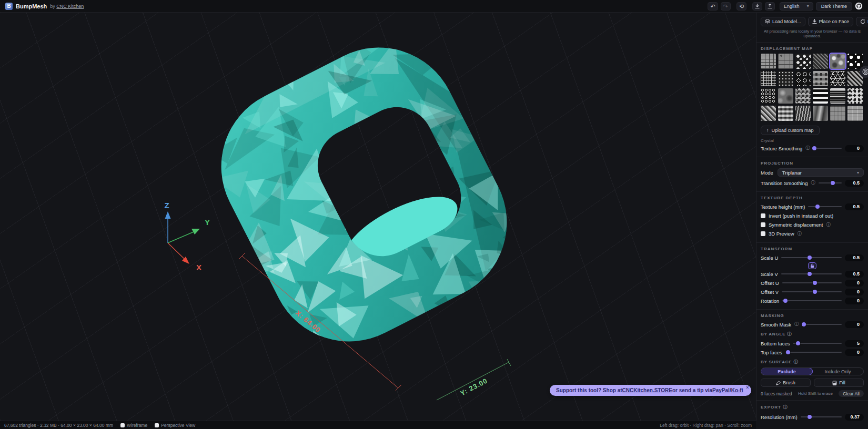 This screenshot has width=868, height=429. I want to click on rotate-button: Rotate, so click(862, 22).